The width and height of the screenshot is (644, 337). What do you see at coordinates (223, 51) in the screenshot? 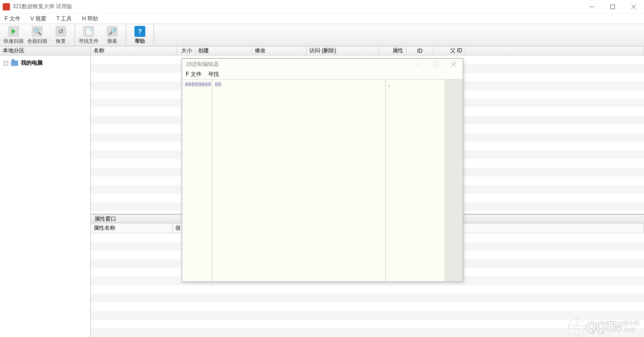
I see `col-created: 创建` at bounding box center [223, 51].